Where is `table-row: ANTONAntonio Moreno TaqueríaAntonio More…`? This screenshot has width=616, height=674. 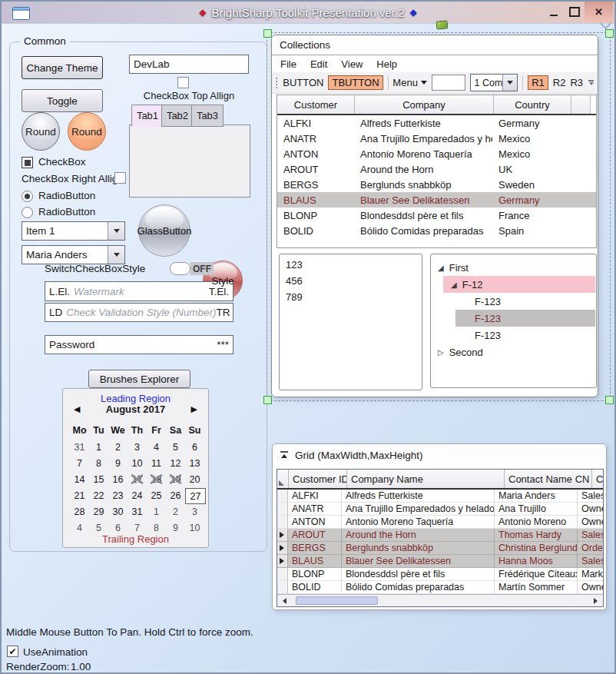
table-row: ANTONAntonio Moreno TaqueríaAntonio More… is located at coordinates (440, 523).